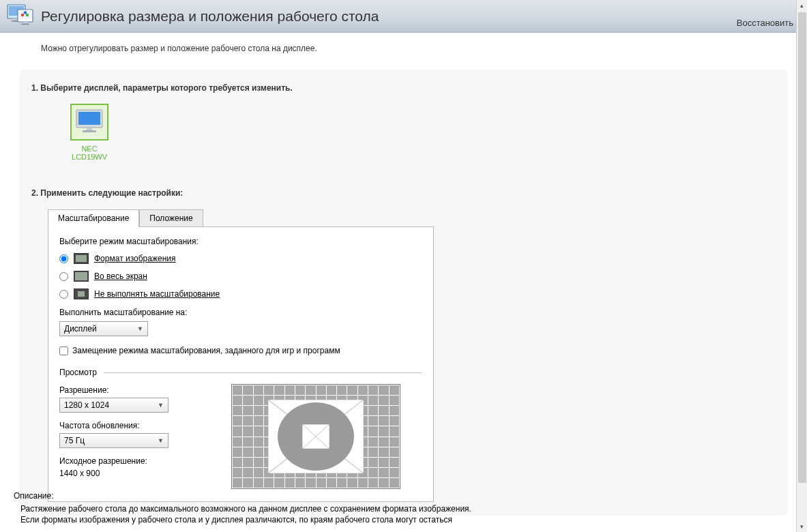 The height and width of the screenshot is (532, 807). Describe the element at coordinates (78, 372) in the screenshot. I see `preview-section-label: Просмотр` at that location.